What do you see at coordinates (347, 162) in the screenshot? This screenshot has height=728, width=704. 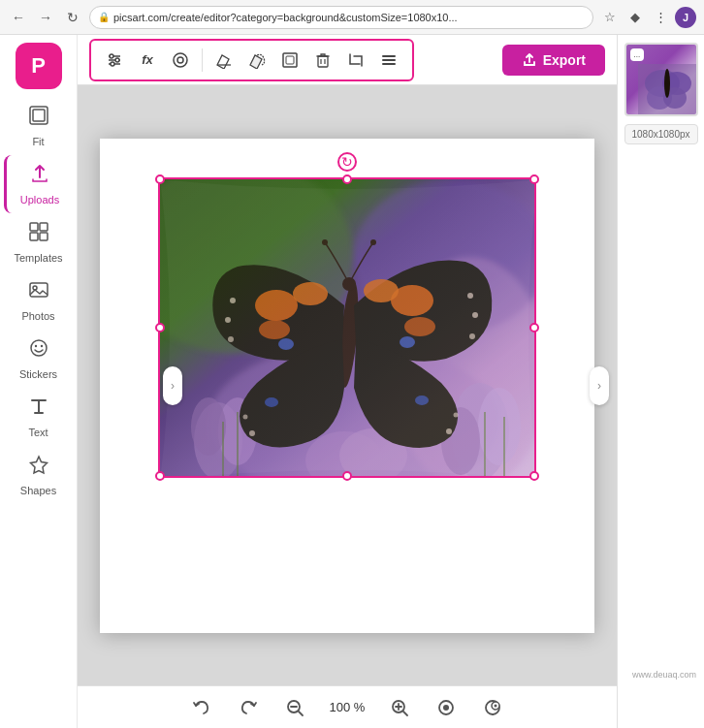 I see `rotate-handle: ↻` at bounding box center [347, 162].